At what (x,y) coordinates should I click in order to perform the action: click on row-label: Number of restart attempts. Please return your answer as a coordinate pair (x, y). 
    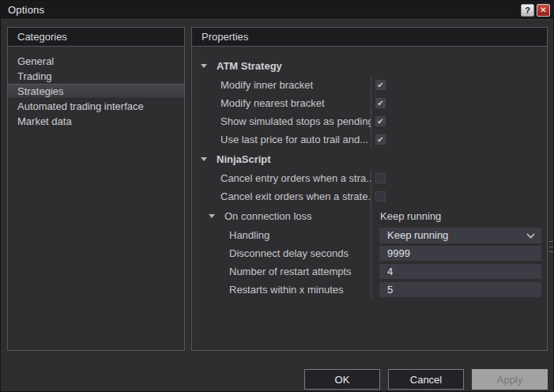
    Looking at the image, I should click on (281, 272).